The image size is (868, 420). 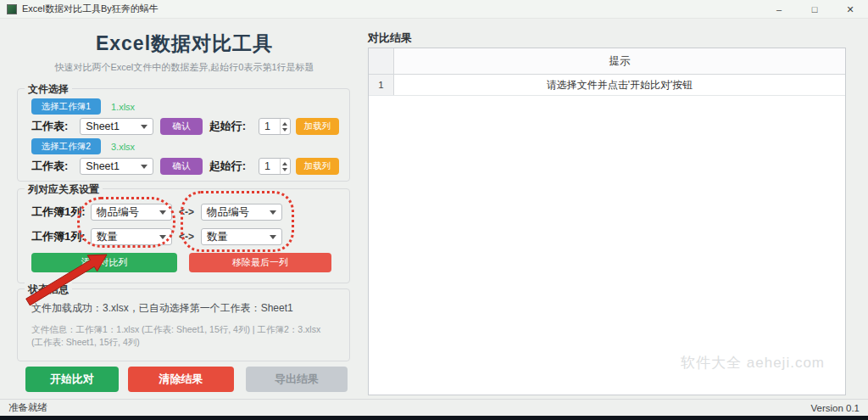 I want to click on start-compare-button: 开始比对, so click(x=72, y=379).